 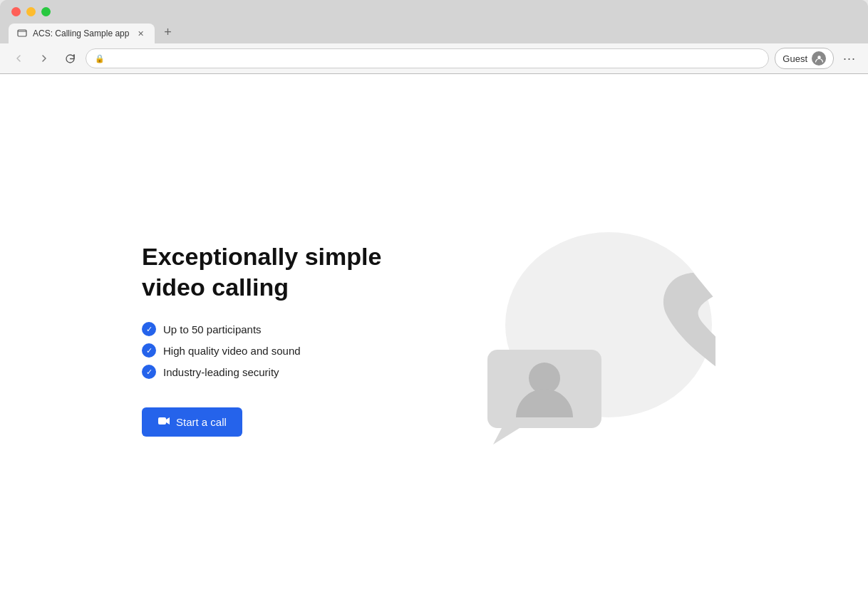 What do you see at coordinates (70, 58) in the screenshot?
I see `reload-button` at bounding box center [70, 58].